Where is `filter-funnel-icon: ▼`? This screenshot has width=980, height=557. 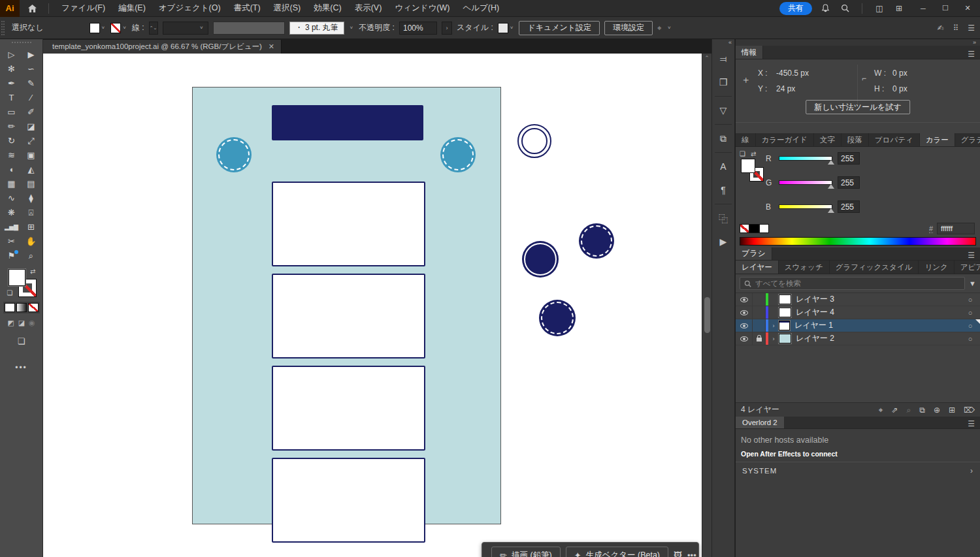
filter-funnel-icon: ▼ is located at coordinates (972, 283).